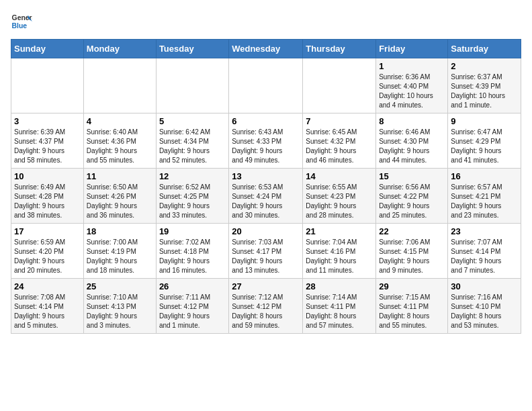  Describe the element at coordinates (120, 251) in the screenshot. I see `calendar-cell: 18Sunrise: 7:00 AM Sunset: 4:19 PM Dayli…` at that location.